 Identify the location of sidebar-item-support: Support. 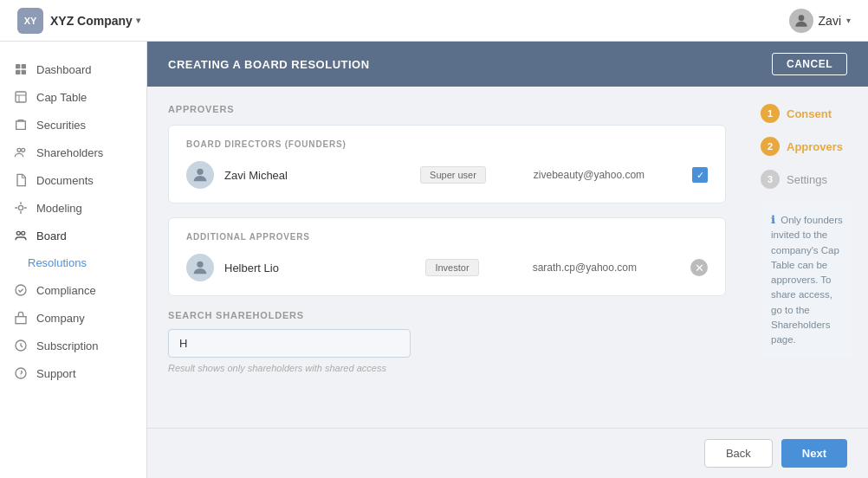
(73, 373).